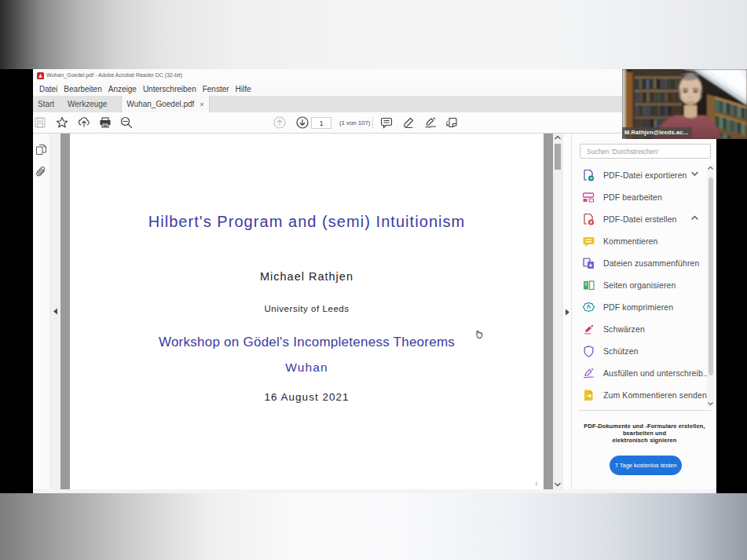 This screenshot has height=560, width=747. What do you see at coordinates (306, 309) in the screenshot?
I see `slide-affiliation: University of Leeds` at bounding box center [306, 309].